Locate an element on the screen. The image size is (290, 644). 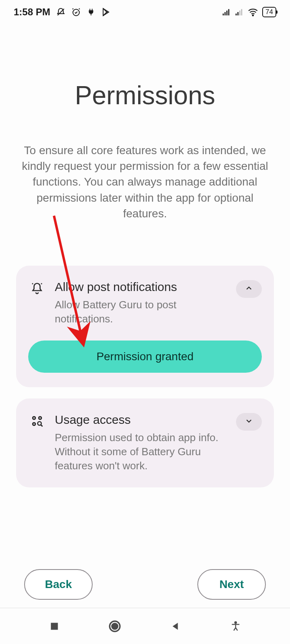
expand-button is located at coordinates (249, 422).